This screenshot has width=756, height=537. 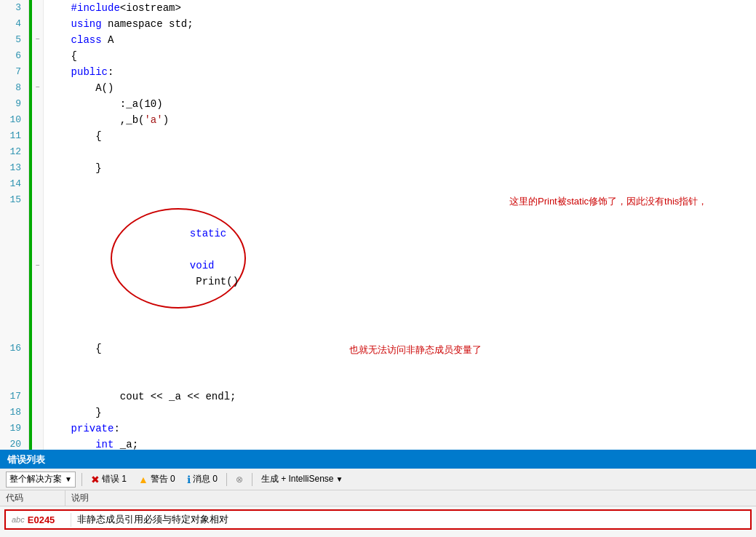 What do you see at coordinates (378, 104) in the screenshot?
I see `code-line-9: 9 :_a(10)` at bounding box center [378, 104].